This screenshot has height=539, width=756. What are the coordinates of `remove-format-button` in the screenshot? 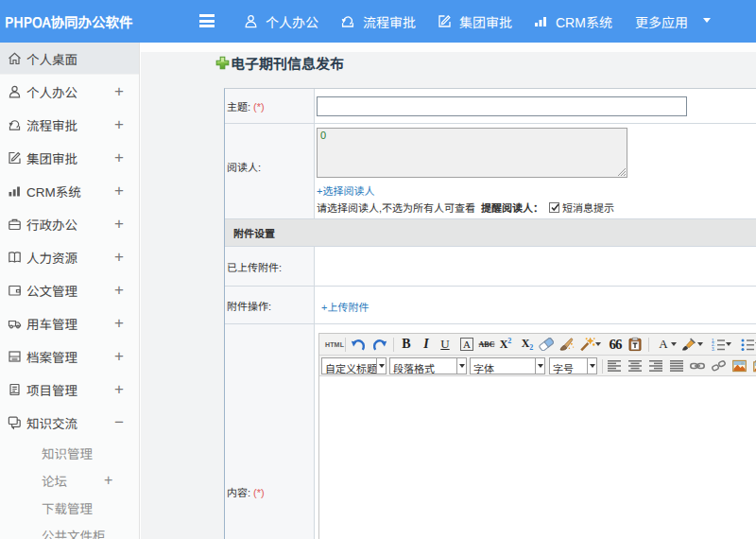 It's located at (546, 344).